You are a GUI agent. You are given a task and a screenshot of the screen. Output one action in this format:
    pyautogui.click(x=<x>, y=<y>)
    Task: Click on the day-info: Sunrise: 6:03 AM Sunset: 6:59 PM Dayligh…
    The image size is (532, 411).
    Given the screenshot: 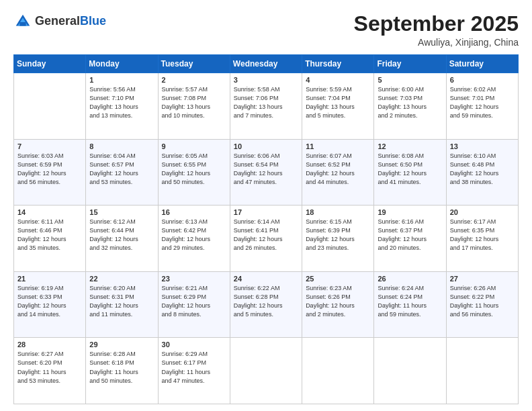 What is the action you would take?
    pyautogui.click(x=50, y=169)
    